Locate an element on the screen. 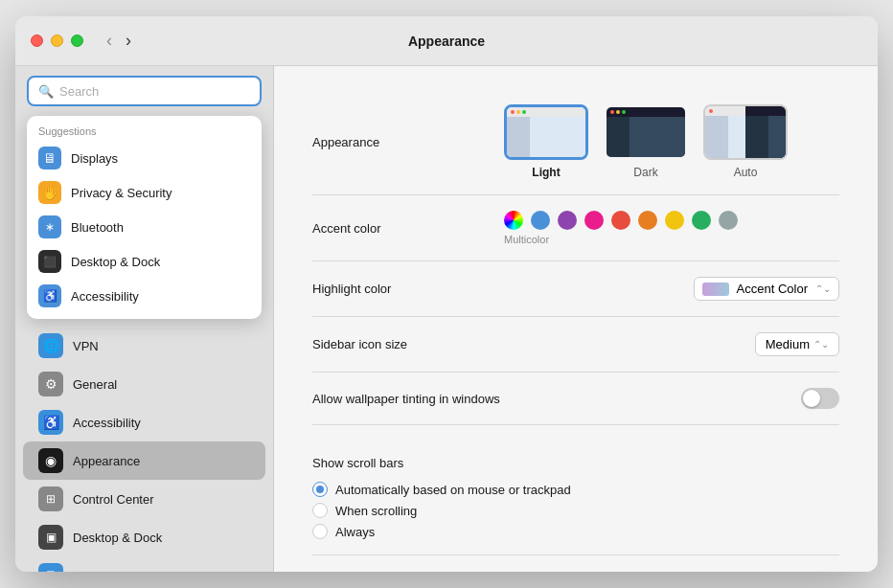 This screenshot has width=893, height=588. appearance-option-light: Light is located at coordinates (546, 142).